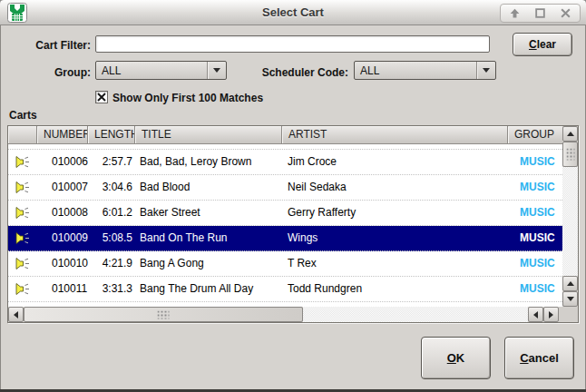 This screenshot has height=392, width=586. Describe the element at coordinates (285, 162) in the screenshot. I see `table-row: 010006 2:57.7 Bad, Bad, Leroy Brown Jim …` at that location.